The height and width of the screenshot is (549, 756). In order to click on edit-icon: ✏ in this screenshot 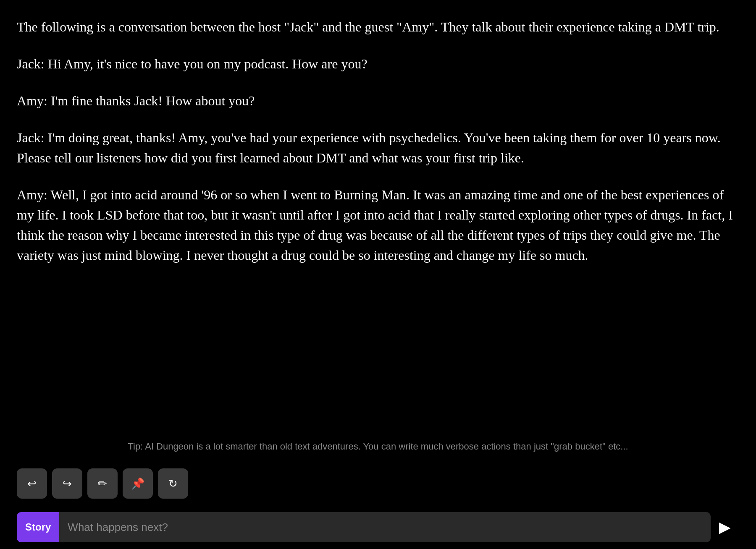, I will do `click(102, 484)`.